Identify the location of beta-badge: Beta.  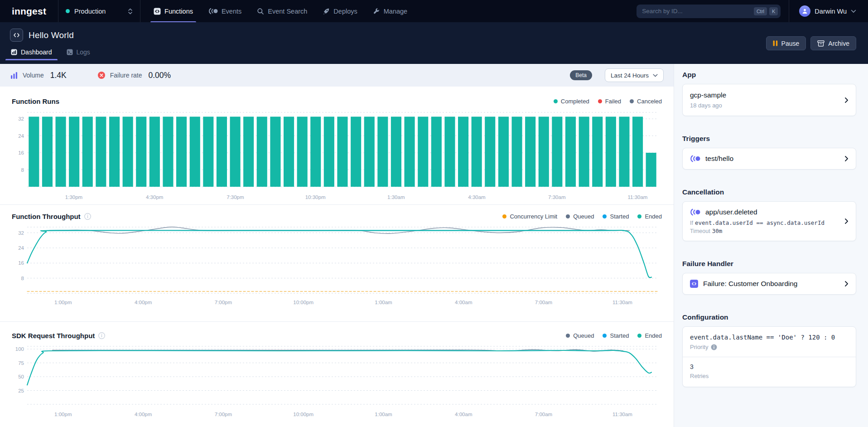
(581, 75).